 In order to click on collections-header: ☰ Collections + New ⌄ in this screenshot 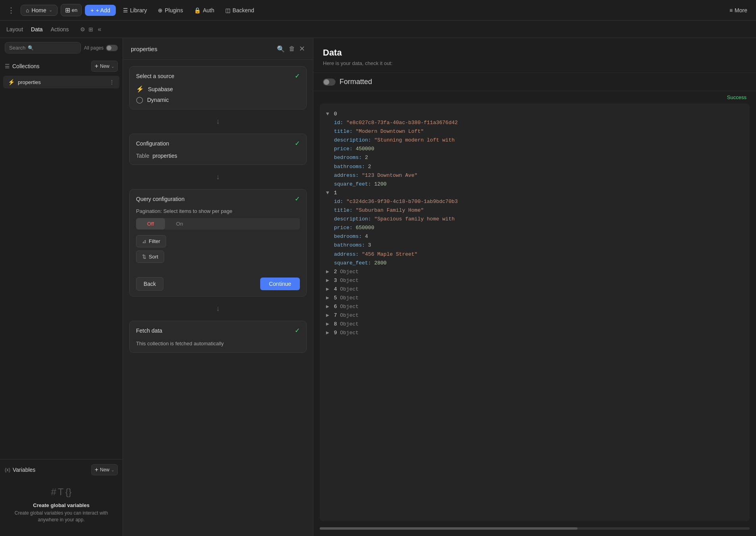, I will do `click(61, 66)`.